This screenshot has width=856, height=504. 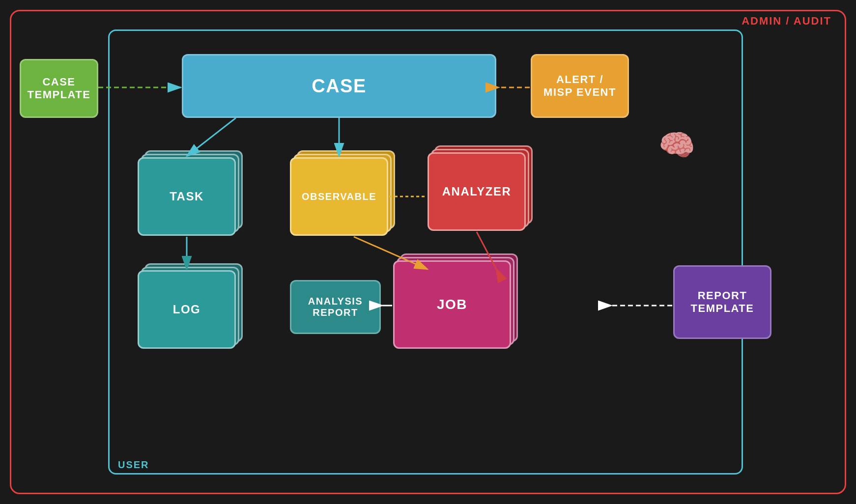 I want to click on analyzer-node: ANALYZER, so click(x=477, y=192).